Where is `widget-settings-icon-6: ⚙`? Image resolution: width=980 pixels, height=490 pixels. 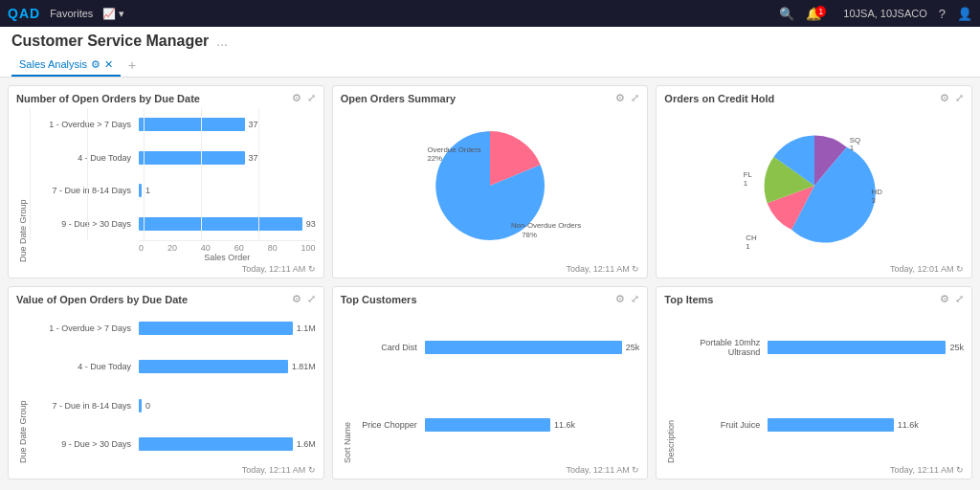
widget-settings-icon-6: ⚙ is located at coordinates (945, 299).